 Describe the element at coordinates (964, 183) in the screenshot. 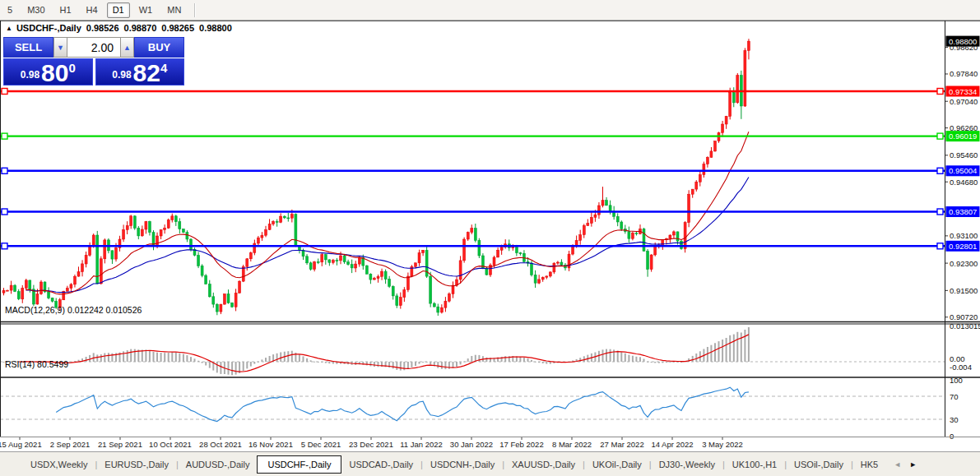

I see `svg-text: 0.94680` at that location.